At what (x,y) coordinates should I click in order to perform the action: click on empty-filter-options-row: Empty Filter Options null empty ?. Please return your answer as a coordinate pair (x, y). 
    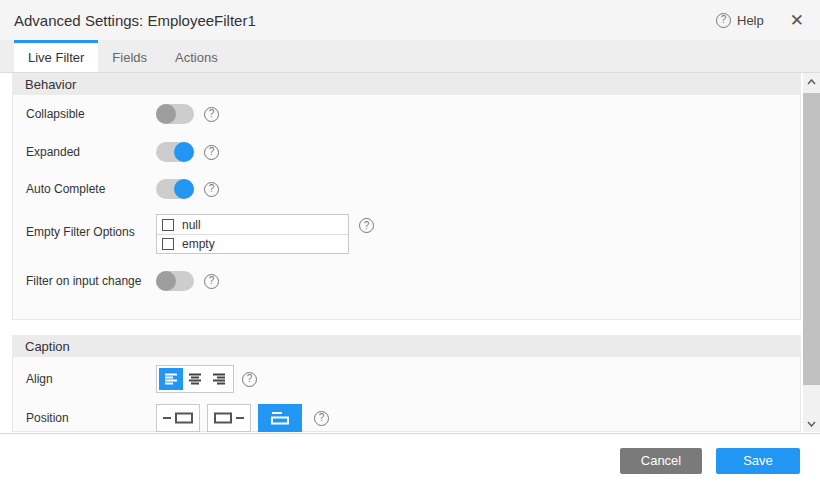
    Looking at the image, I should click on (406, 234).